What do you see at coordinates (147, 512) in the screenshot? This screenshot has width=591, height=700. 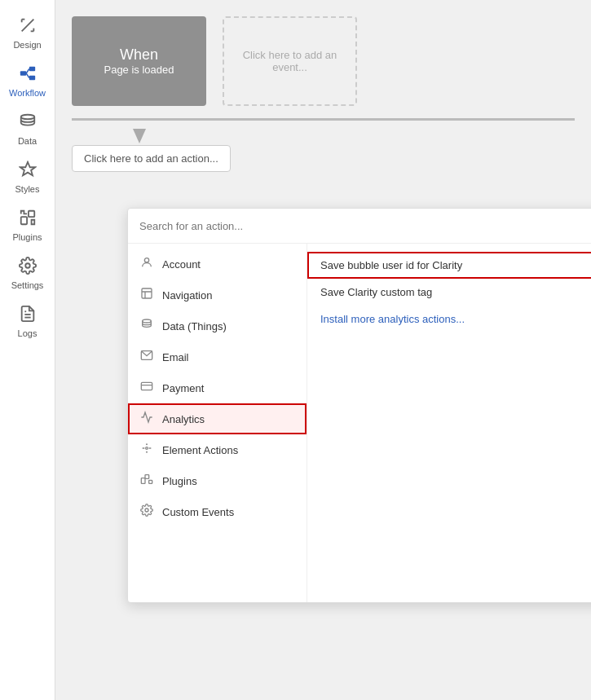 I see `custom-events-icon` at bounding box center [147, 512].